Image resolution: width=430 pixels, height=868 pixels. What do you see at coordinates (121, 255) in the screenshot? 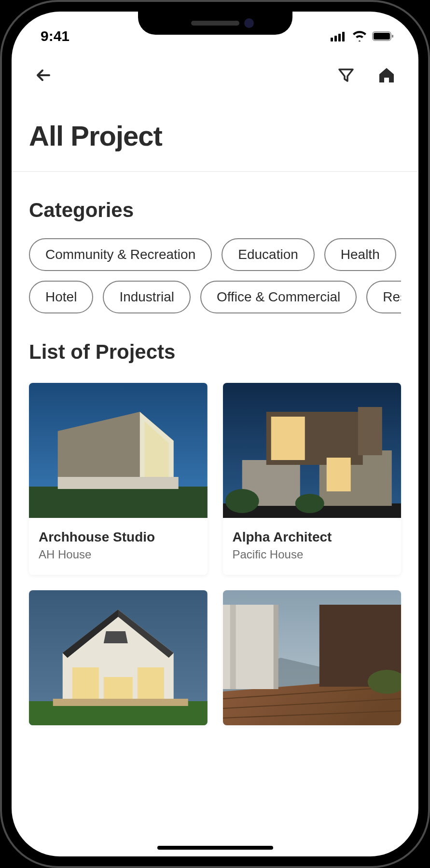
I see `category-chip: Community & Recreation` at bounding box center [121, 255].